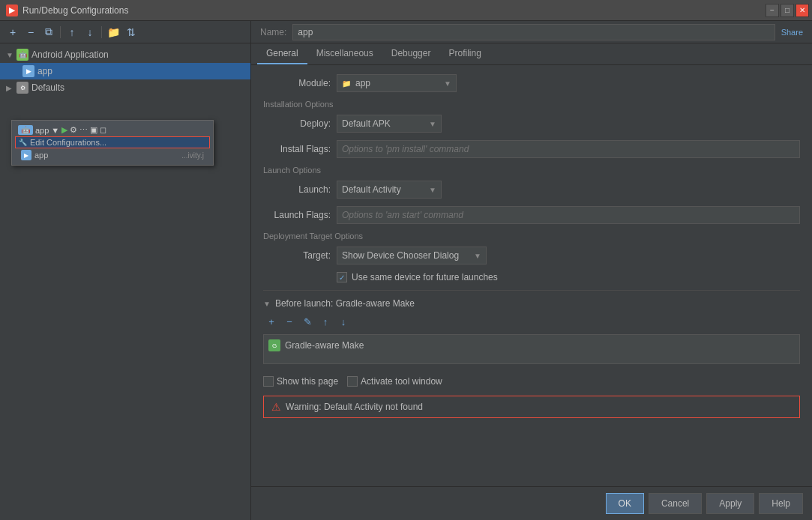 This screenshot has height=520, width=812. What do you see at coordinates (787, 10) in the screenshot?
I see `window-controls: − □ ✕` at bounding box center [787, 10].